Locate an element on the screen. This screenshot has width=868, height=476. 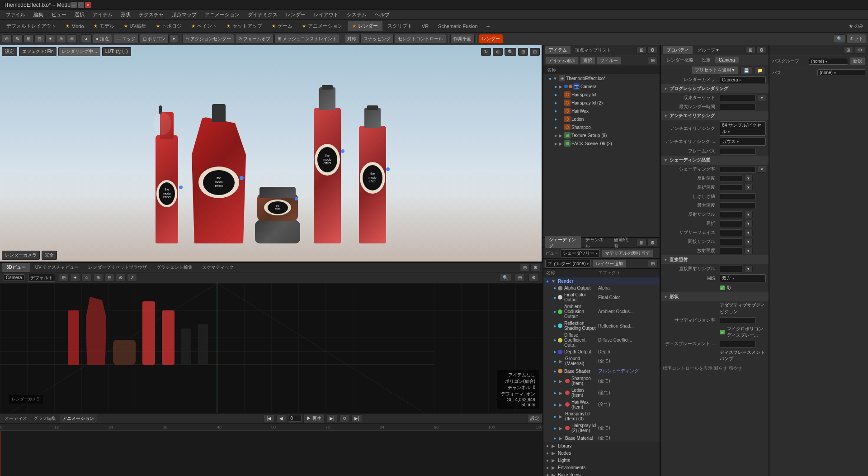
visibility-hairspray2: ● is located at coordinates (556, 103).